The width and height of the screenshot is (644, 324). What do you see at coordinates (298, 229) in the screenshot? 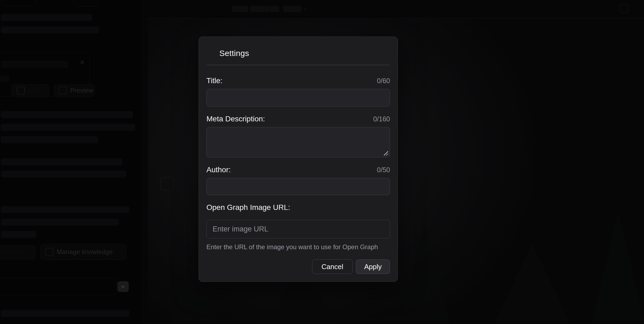
I see `og-image-url-input` at bounding box center [298, 229].